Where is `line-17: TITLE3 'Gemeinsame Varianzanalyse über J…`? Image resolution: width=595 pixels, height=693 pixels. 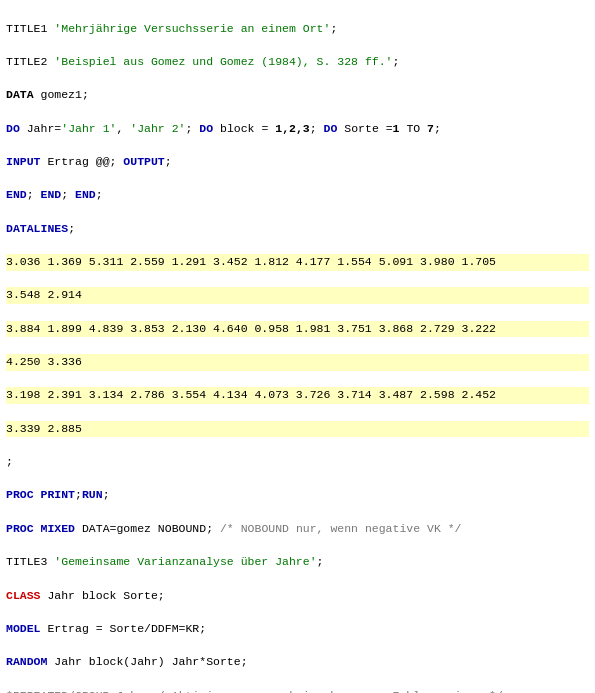 line-17: TITLE3 'Gemeinsame Varianzanalyse über J… is located at coordinates (298, 562).